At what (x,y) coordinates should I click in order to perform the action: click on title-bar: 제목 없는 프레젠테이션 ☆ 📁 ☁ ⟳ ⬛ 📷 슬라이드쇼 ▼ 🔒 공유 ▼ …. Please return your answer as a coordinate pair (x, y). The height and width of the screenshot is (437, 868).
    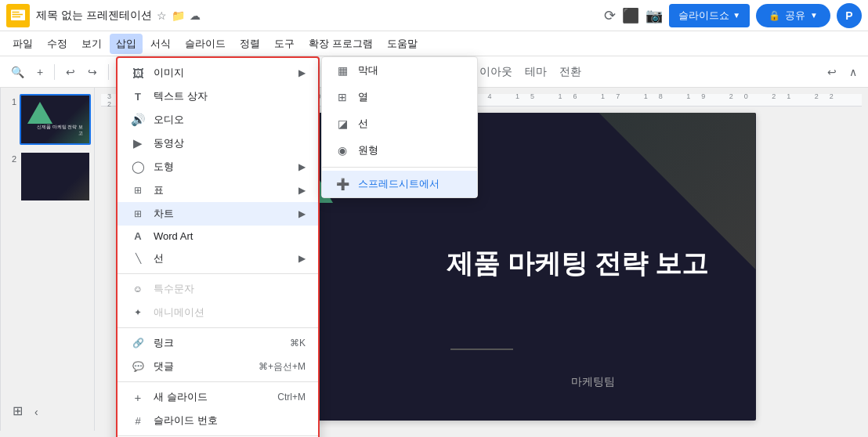
    Looking at the image, I should click on (434, 16).